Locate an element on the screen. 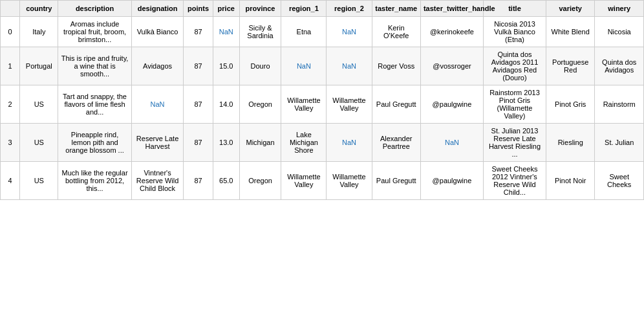  table-cell: Rainstorm 2013 Pinot Gris (Willamette Va… is located at coordinates (515, 105).